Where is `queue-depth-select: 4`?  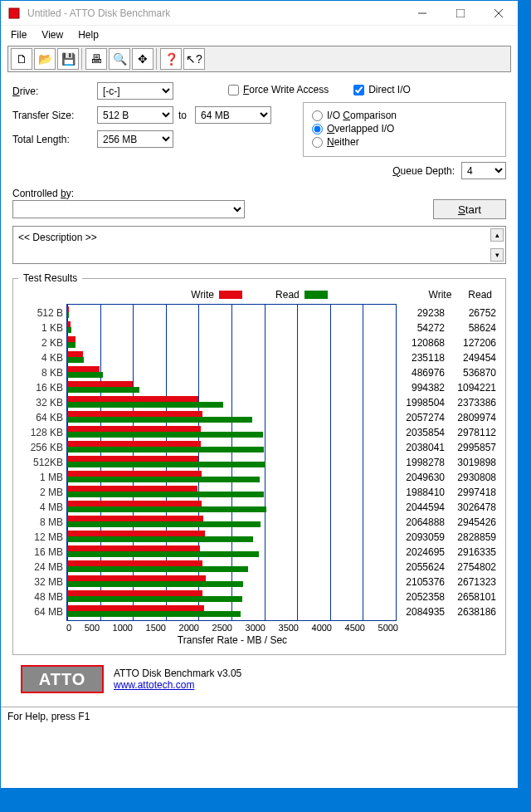
queue-depth-select: 4 is located at coordinates (484, 171).